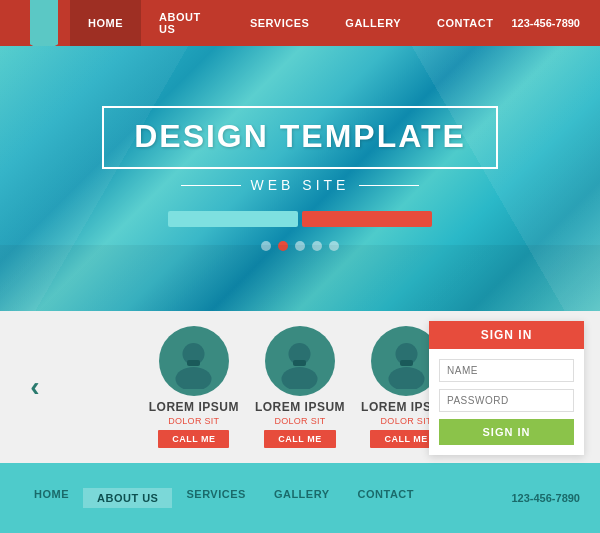 The image size is (600, 533). I want to click on carousel-prev-button: ‹, so click(35, 387).